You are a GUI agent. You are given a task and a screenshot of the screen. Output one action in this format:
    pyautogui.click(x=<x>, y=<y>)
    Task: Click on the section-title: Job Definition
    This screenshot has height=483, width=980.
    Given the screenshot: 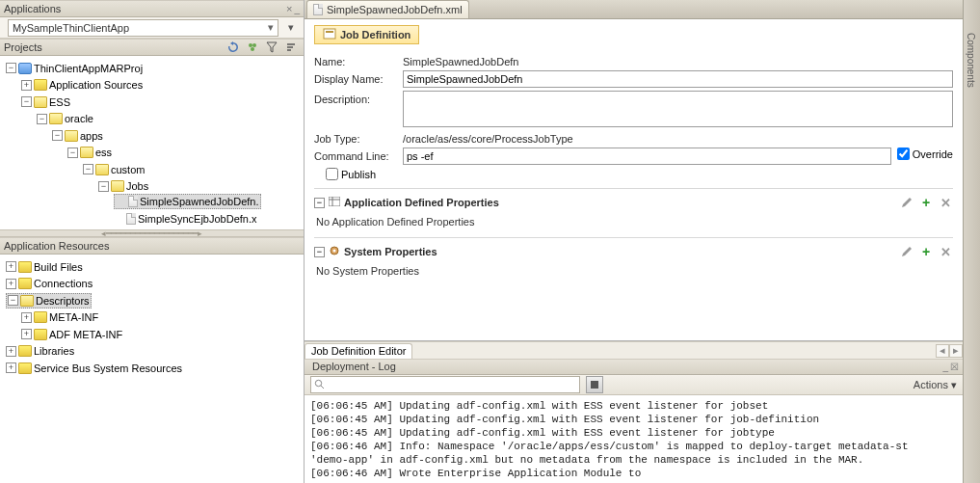 What is the action you would take?
    pyautogui.click(x=366, y=35)
    